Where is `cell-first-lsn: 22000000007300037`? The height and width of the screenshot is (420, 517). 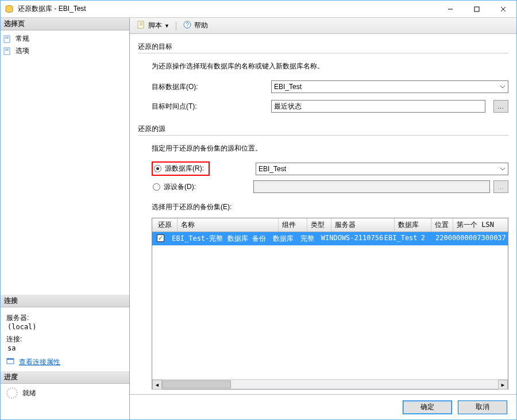
cell-first-lsn: 22000000007300037 is located at coordinates (470, 239).